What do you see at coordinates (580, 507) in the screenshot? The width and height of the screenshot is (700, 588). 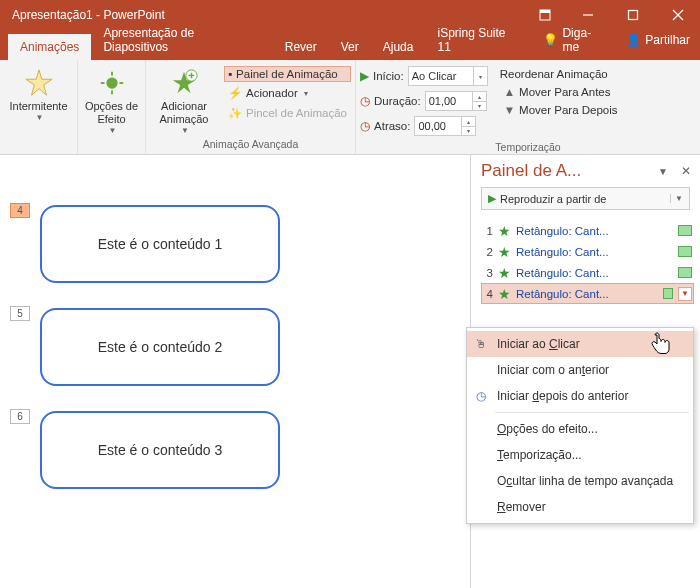 I see `menu-remove: Remover` at bounding box center [580, 507].